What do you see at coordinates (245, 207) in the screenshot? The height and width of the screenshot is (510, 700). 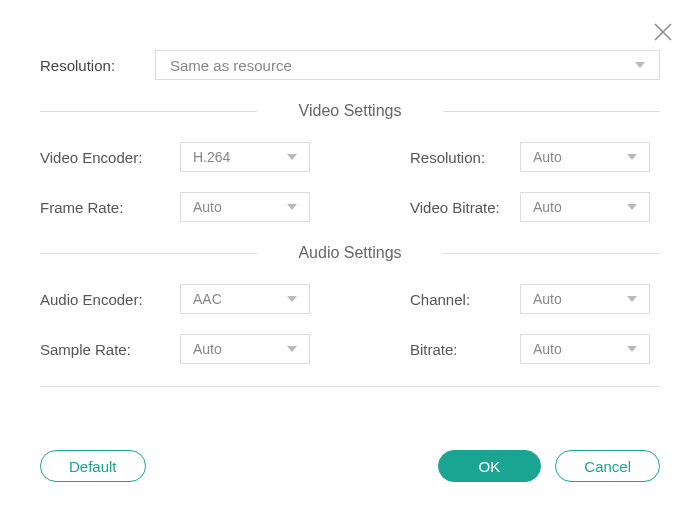 I see `frame-rate-dropdown: Auto` at bounding box center [245, 207].